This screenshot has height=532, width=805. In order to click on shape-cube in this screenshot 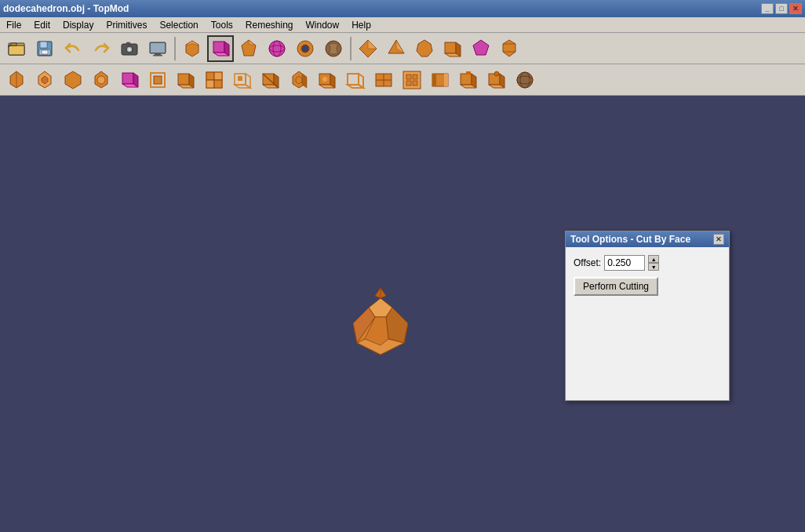, I will do `click(220, 49)`.